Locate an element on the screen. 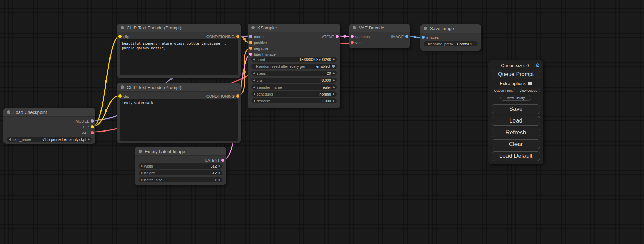 The height and width of the screenshot is (244, 644). node-title-bar: Load Checkpoint is located at coordinates (49, 112).